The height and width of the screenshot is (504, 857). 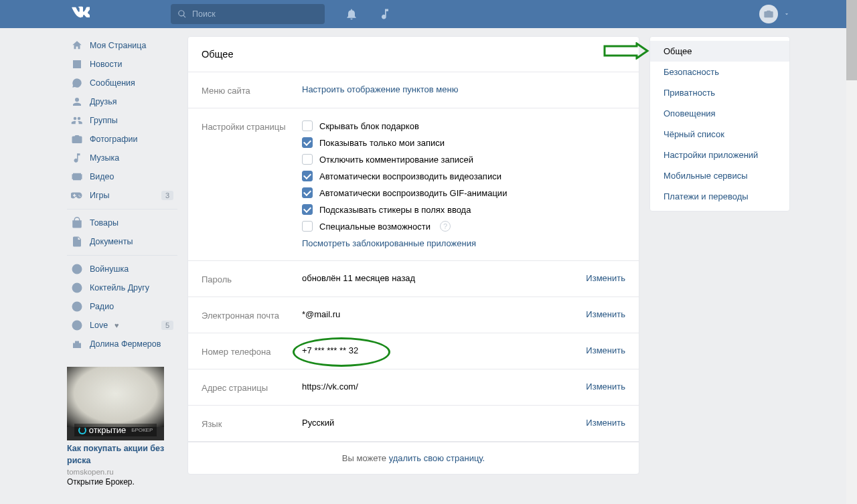 What do you see at coordinates (706, 175) in the screenshot?
I see `rnav-label: Мобильные сервисы` at bounding box center [706, 175].